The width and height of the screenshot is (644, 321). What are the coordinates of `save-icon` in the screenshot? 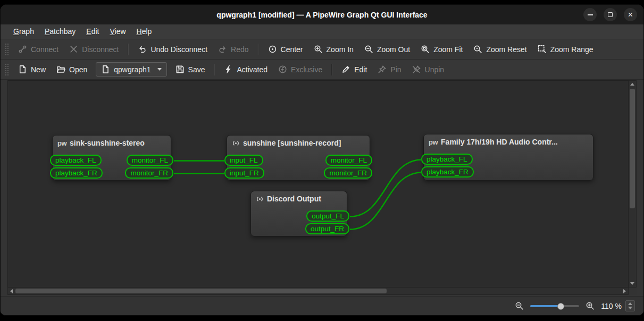 It's located at (180, 69).